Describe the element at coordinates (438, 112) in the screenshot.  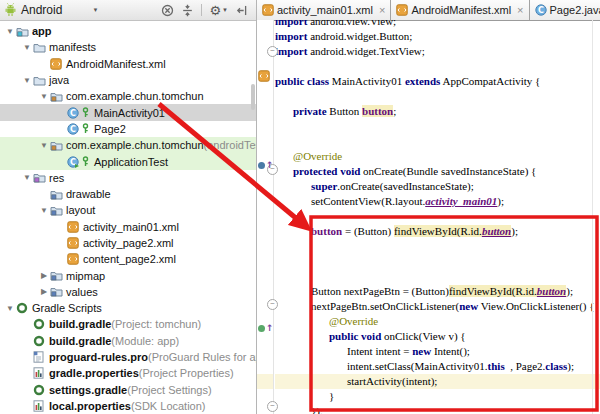
I see `code-line: private Button button;` at that location.